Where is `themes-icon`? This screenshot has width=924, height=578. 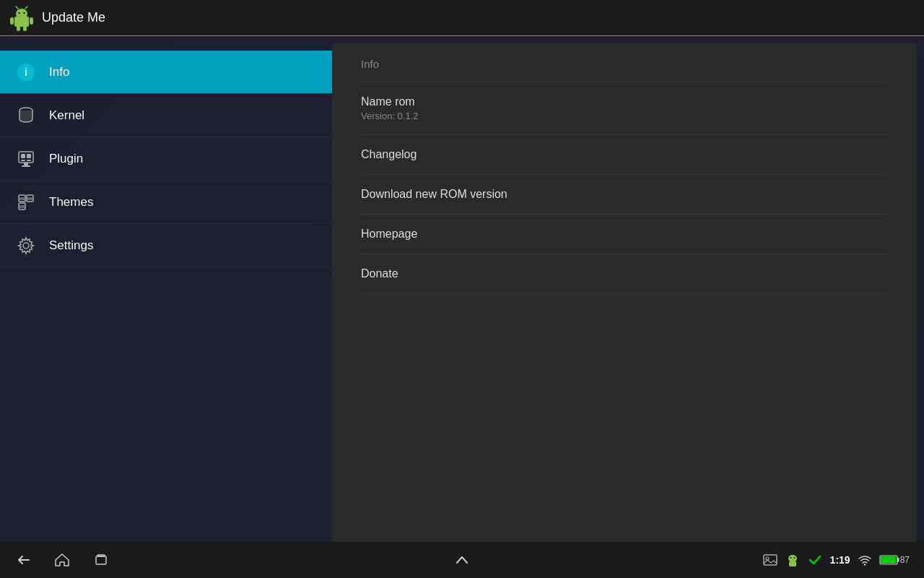 themes-icon is located at coordinates (26, 202).